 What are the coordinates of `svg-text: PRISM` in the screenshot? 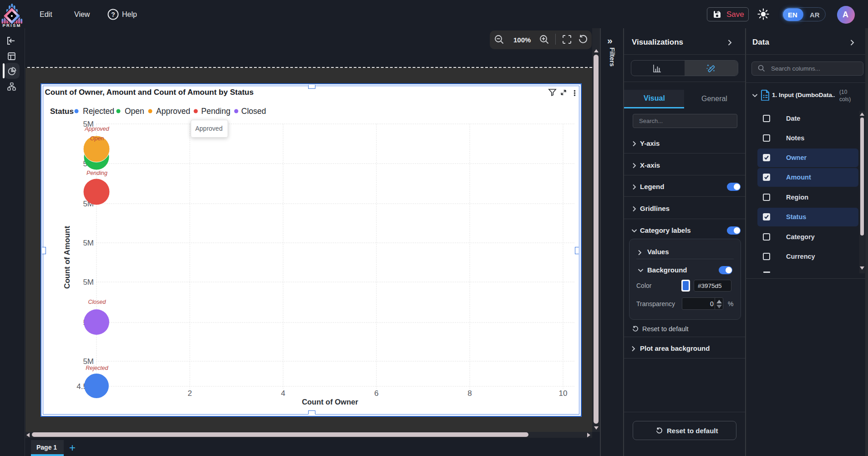 It's located at (12, 25).